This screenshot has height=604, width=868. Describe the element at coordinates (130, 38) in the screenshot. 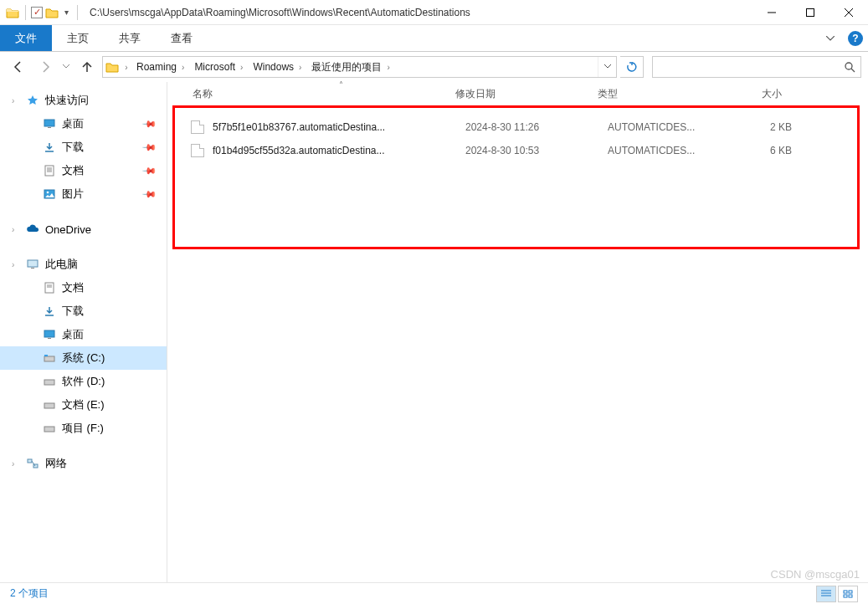

I see `ribbon-tab-share: 共享` at that location.